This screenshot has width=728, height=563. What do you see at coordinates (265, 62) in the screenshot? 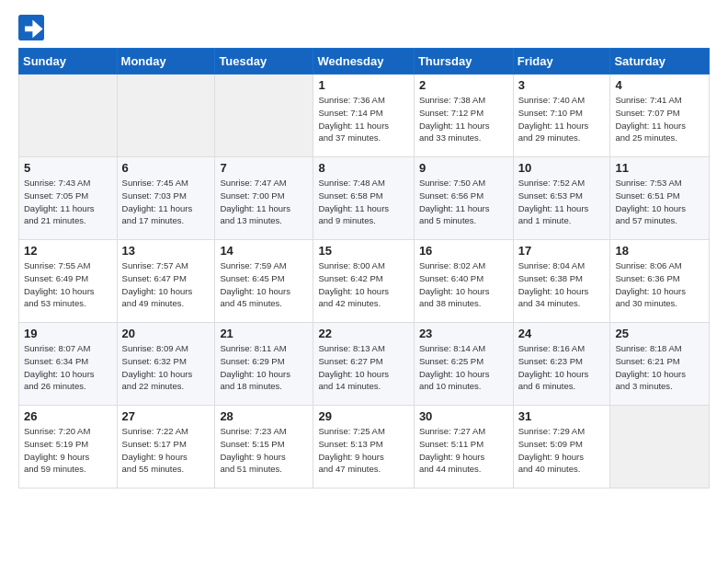
I see `weekday-header-tuesday: Tuesday` at bounding box center [265, 62].